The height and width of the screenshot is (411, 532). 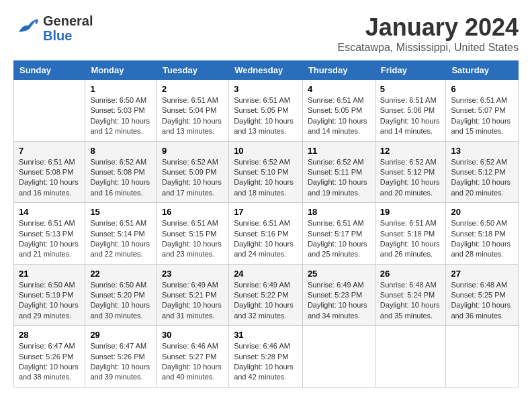 What do you see at coordinates (266, 234) in the screenshot?
I see `day-cell: 17Sunrise: 6:51 AMSunset: 5:16 PMDayligh…` at bounding box center [266, 234].